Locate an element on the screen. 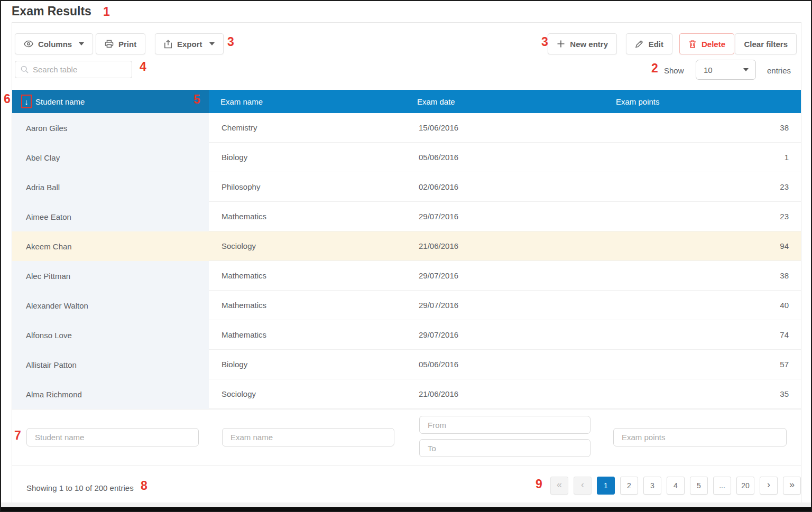 Image resolution: width=812 pixels, height=512 pixels. columns-button: Columns is located at coordinates (54, 44).